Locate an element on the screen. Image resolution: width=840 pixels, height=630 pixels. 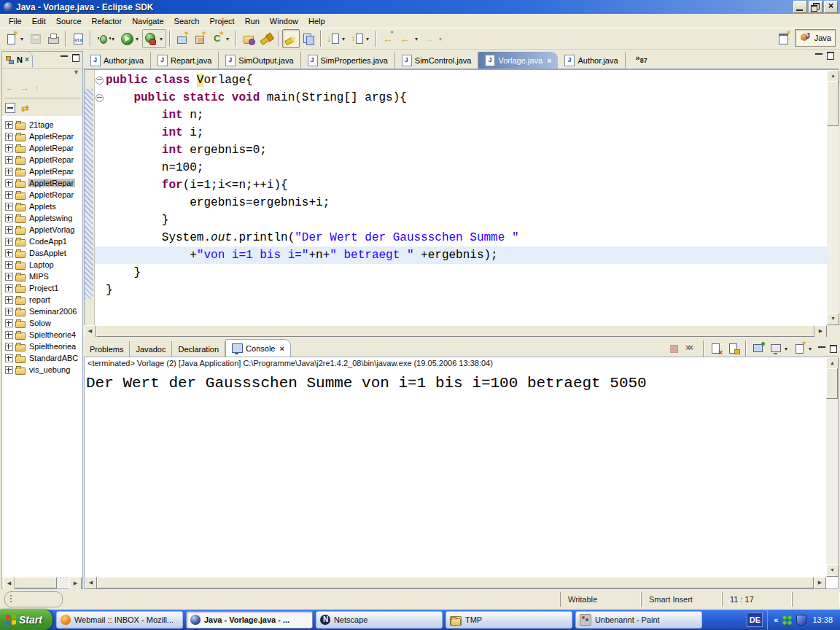
menu-item-help: Help is located at coordinates (316, 21).